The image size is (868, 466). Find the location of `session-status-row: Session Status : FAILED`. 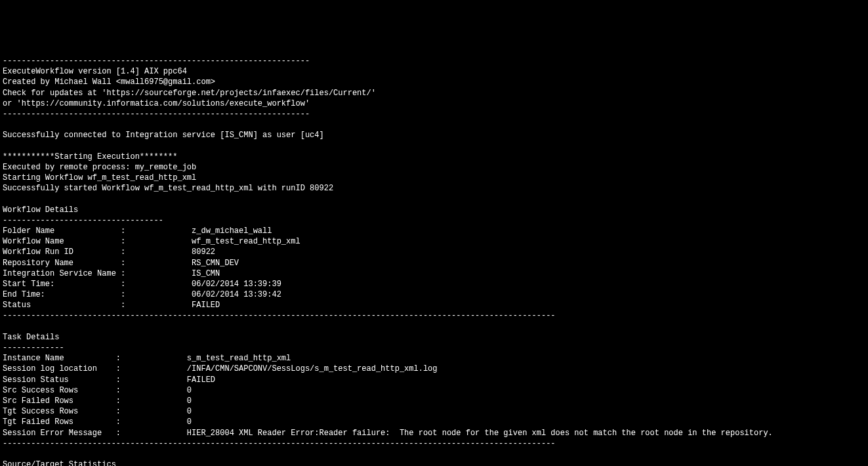

session-status-row: Session Status : FAILED is located at coordinates (109, 380).